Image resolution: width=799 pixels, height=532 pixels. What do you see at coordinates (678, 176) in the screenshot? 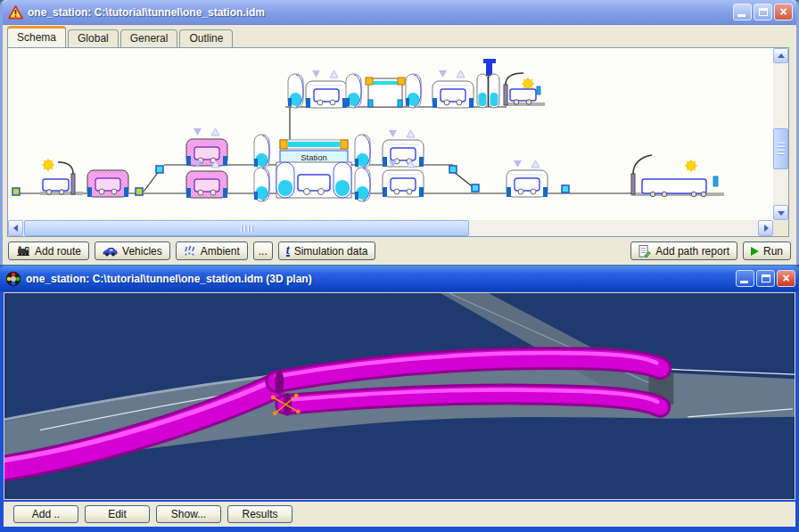
I see `right-portal` at bounding box center [678, 176].